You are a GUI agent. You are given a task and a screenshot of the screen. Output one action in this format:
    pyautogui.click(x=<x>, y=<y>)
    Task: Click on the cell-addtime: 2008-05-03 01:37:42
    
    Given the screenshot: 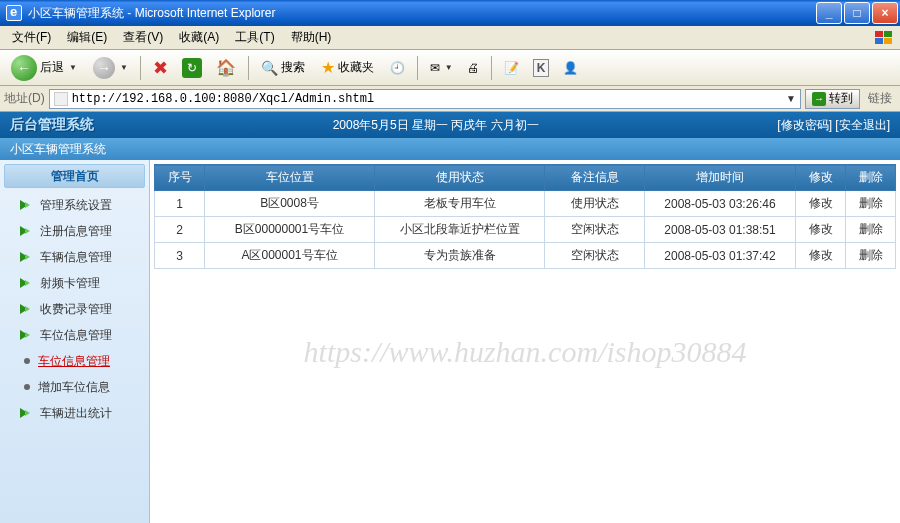 What is the action you would take?
    pyautogui.click(x=720, y=256)
    